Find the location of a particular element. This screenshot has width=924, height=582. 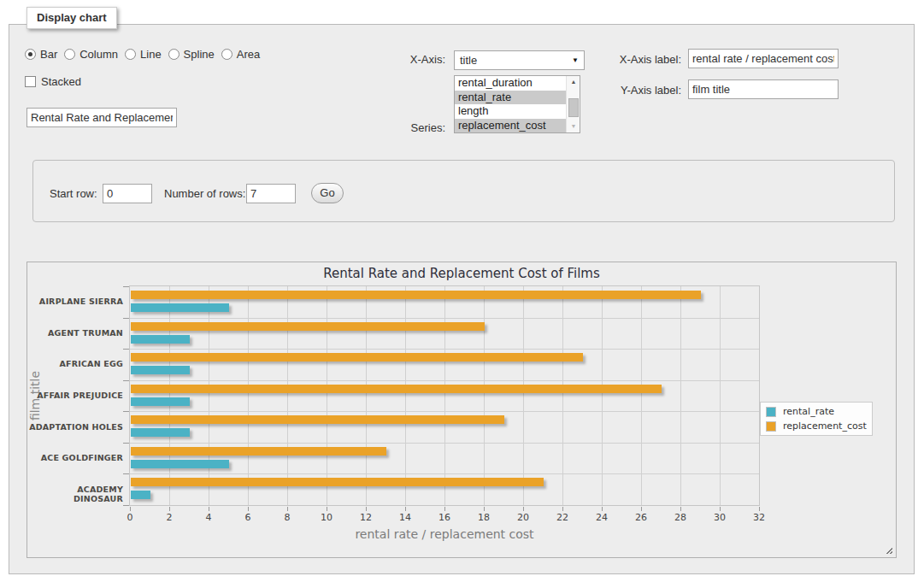

x-axis-tick-label: 30 is located at coordinates (720, 518).